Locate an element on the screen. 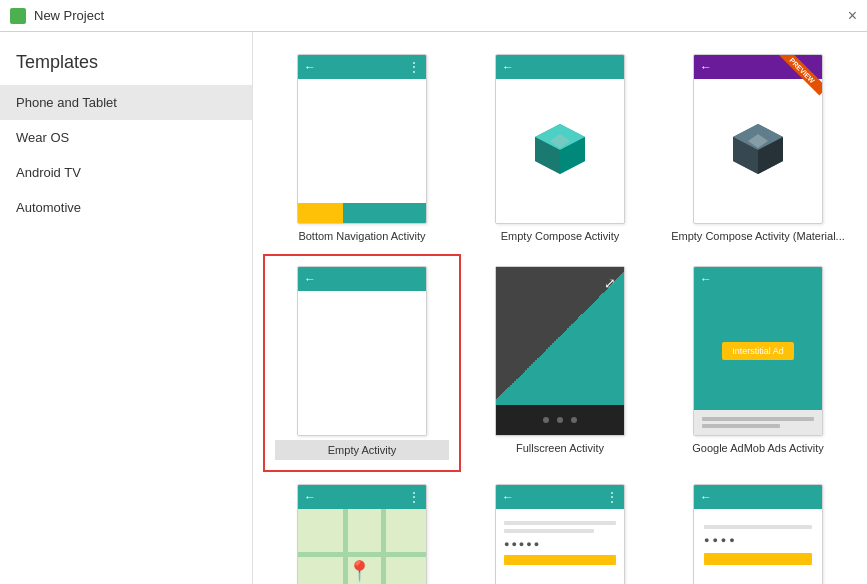 The image size is (867, 584). back-arrow-empty: ← is located at coordinates (310, 279).